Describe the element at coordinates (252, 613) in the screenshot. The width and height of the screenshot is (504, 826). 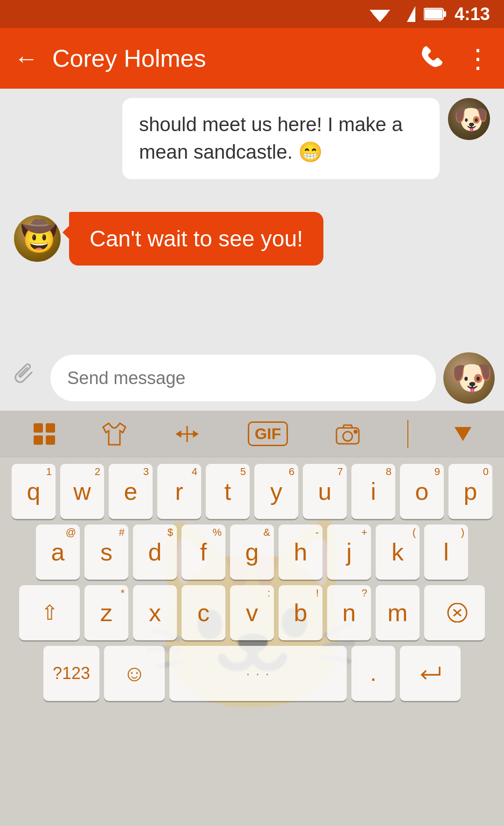
I see `key-v: :v` at that location.